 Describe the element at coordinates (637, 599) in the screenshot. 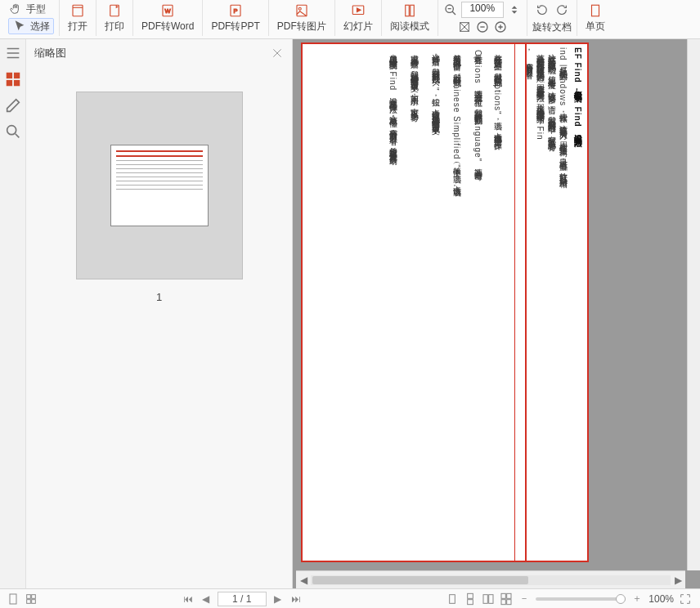

I see `zoom-in-status-icon: ＋` at that location.